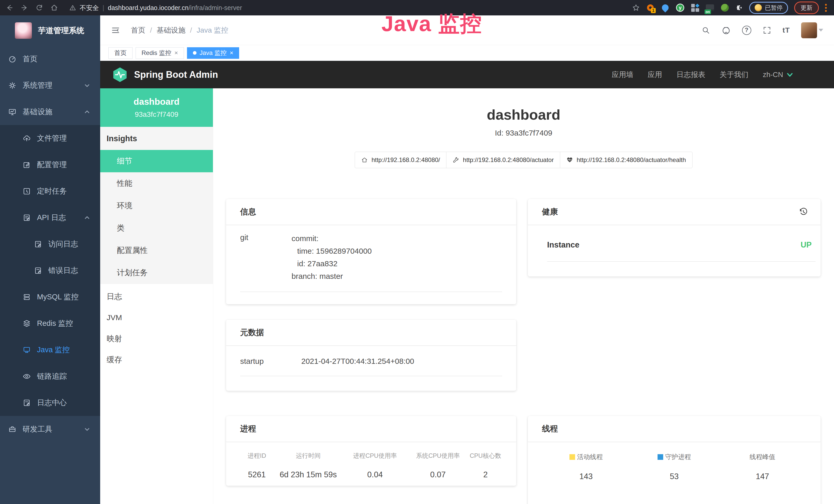  What do you see at coordinates (50, 350) in the screenshot?
I see `sidebar-item-java-monitor: Java 监控` at bounding box center [50, 350].